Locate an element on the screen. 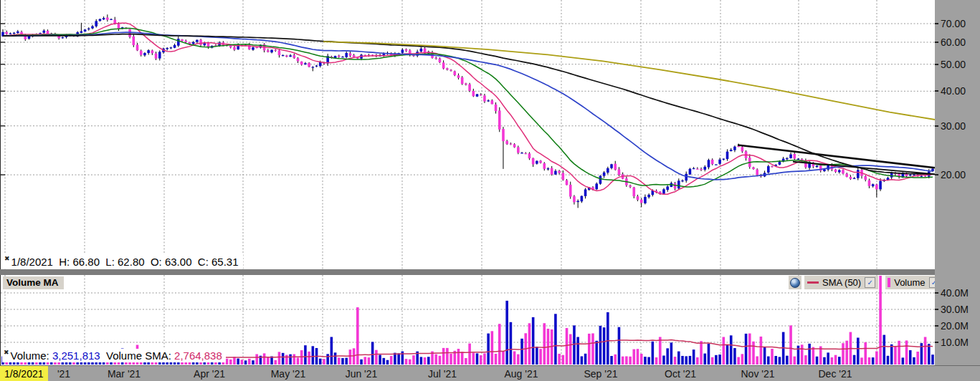 The height and width of the screenshot is (381, 980). volume-bar-swatch is located at coordinates (889, 282).